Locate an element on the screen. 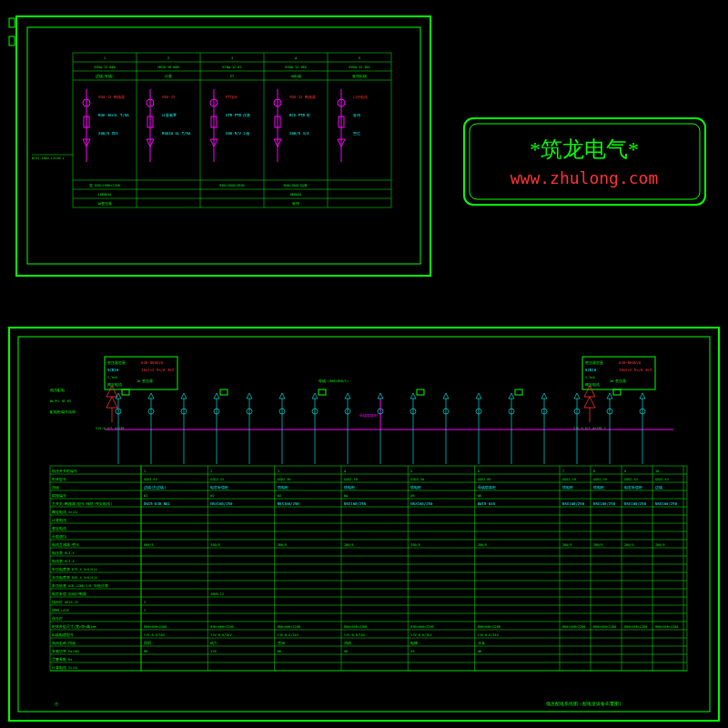 This screenshot has height=728, width=728. svg-text: ROO3A SL T/5A is located at coordinates (177, 133).